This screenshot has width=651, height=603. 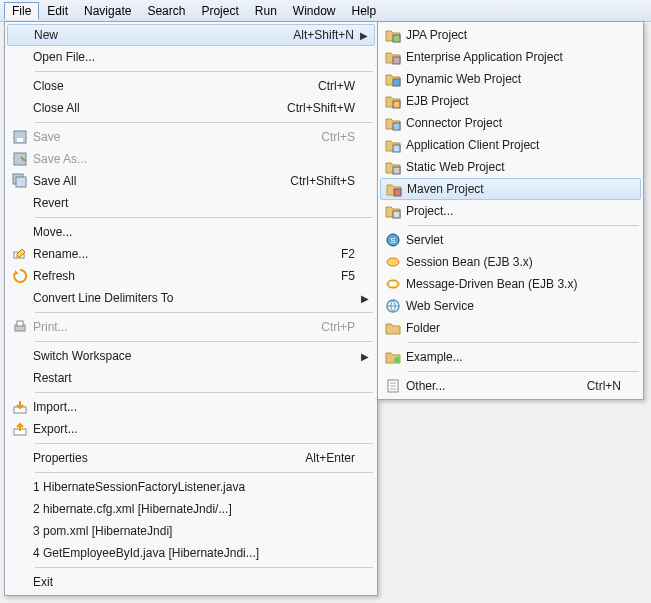 What do you see at coordinates (191, 232) in the screenshot?
I see `fileMenu-move: Move...` at bounding box center [191, 232].